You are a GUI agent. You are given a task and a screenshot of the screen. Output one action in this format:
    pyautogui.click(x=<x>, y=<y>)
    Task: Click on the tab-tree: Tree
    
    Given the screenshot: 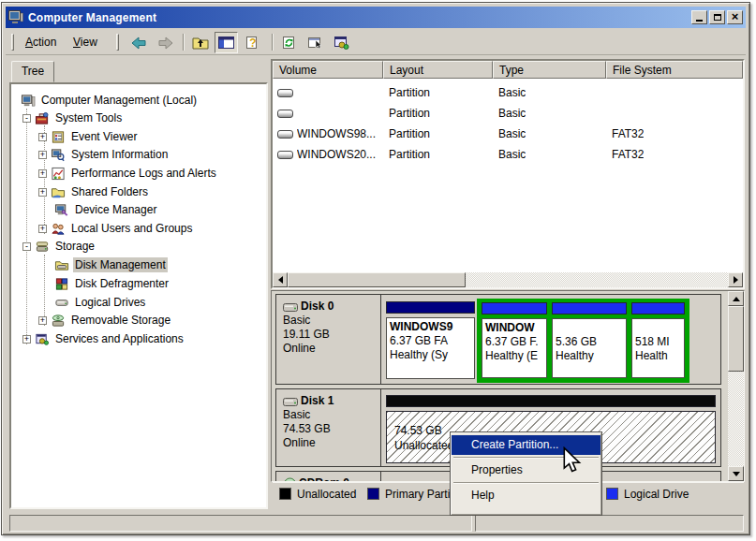 What is the action you would take?
    pyautogui.click(x=33, y=71)
    